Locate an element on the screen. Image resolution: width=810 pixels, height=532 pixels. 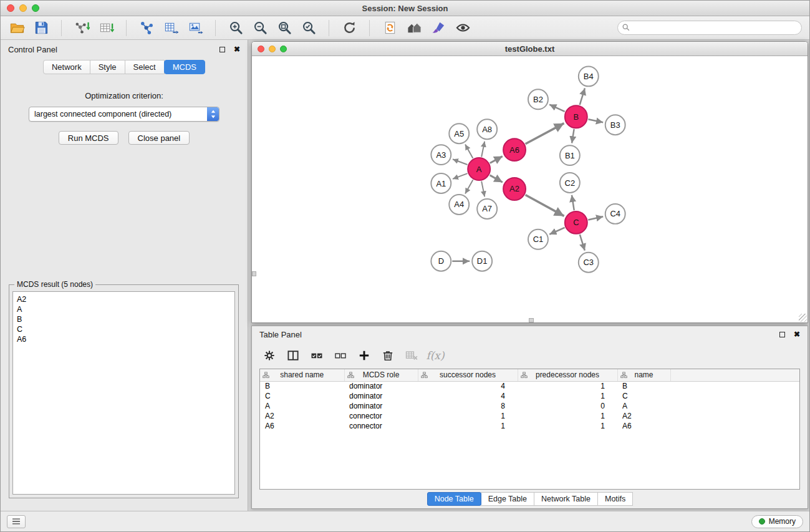
zoom-window-button is located at coordinates (36, 8).